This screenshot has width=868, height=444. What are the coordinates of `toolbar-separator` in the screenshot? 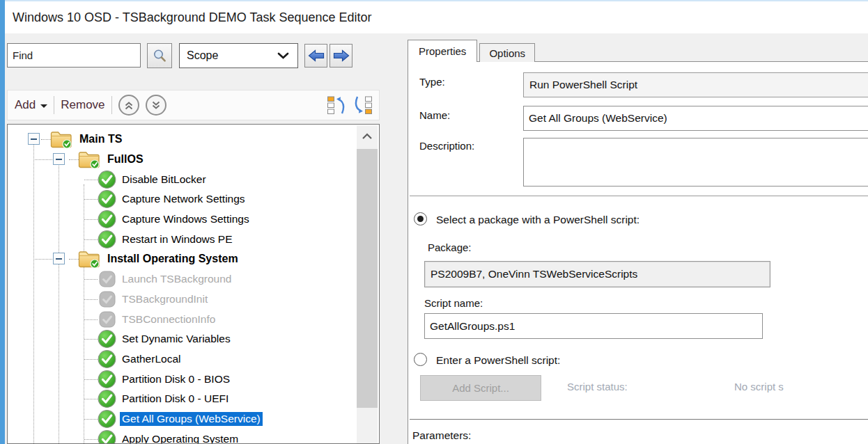 It's located at (111, 105).